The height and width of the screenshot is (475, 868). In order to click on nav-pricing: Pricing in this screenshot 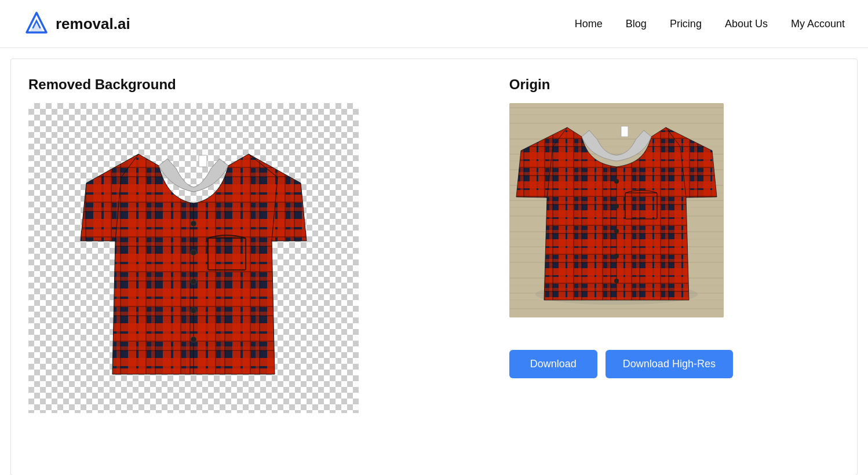, I will do `click(686, 24)`.